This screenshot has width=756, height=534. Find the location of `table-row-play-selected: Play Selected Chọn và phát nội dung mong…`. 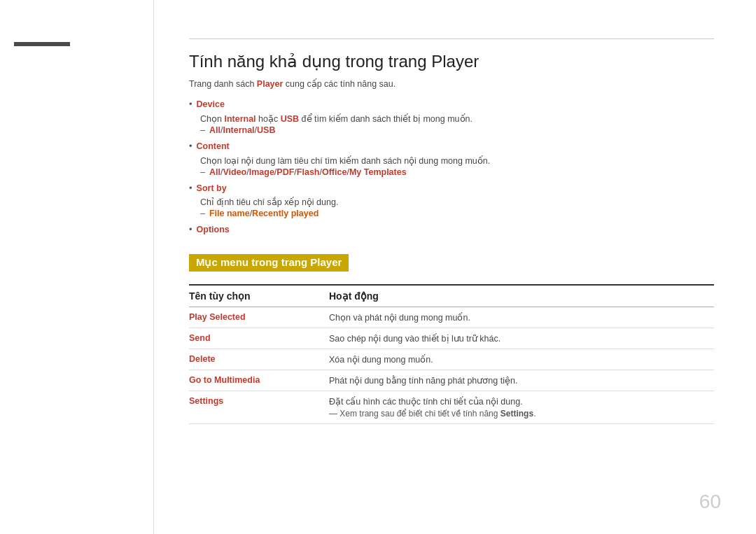

table-row-play-selected: Play Selected Chọn và phát nội dung mong… is located at coordinates (451, 318).